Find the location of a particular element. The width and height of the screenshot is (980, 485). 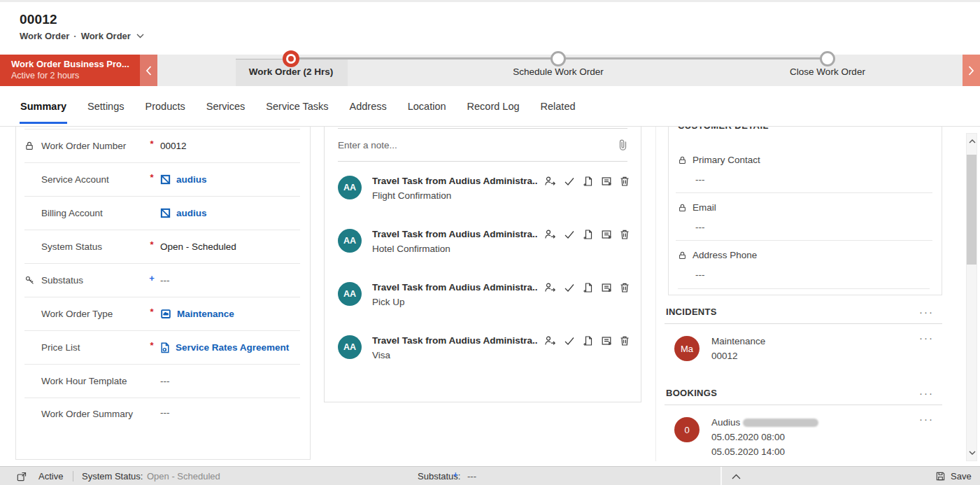

field-value: 00012 is located at coordinates (230, 146).